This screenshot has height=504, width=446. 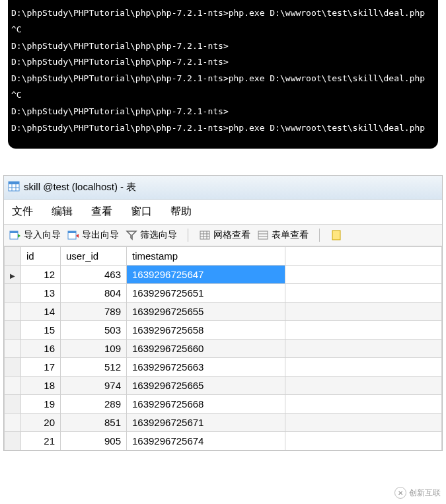 What do you see at coordinates (22, 211) in the screenshot?
I see `menu-file: 文件` at bounding box center [22, 211].